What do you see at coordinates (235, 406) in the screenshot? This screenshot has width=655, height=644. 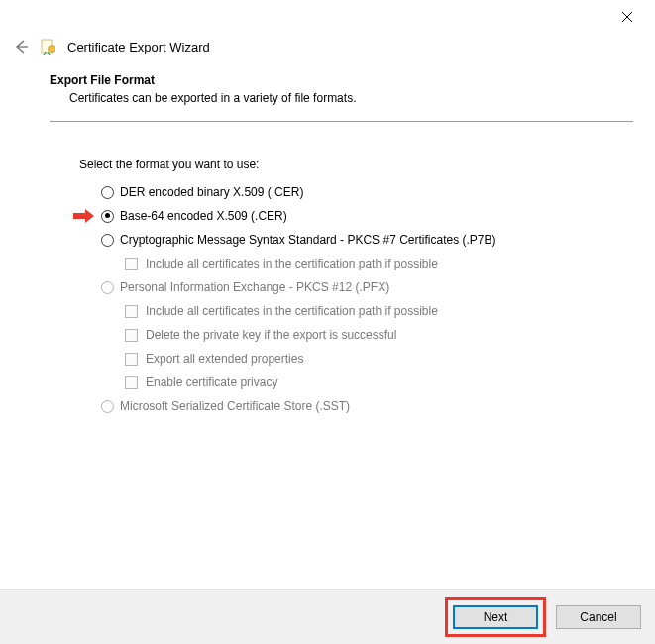 I see `radio-label-sst: Microsoft Serialized Certificate Store (…` at bounding box center [235, 406].